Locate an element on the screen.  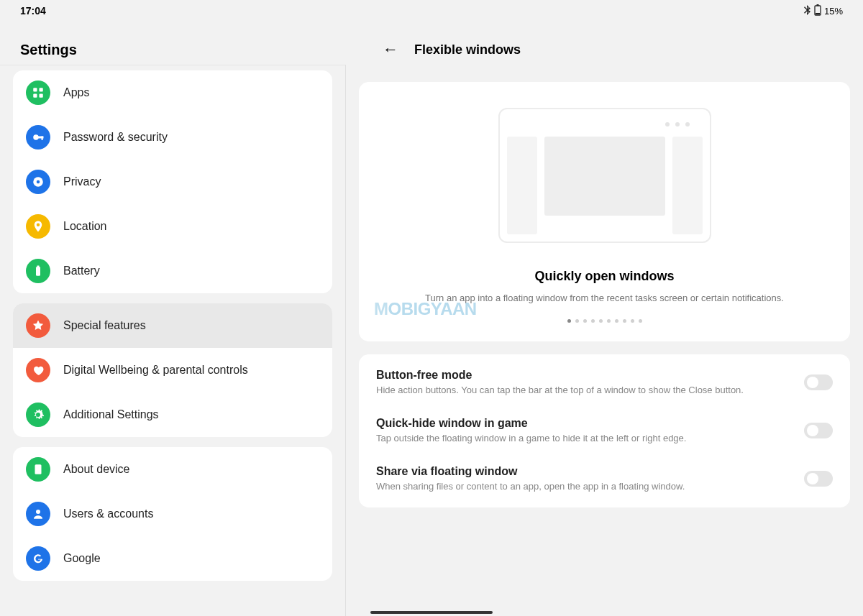
privacy-icon is located at coordinates (38, 182).